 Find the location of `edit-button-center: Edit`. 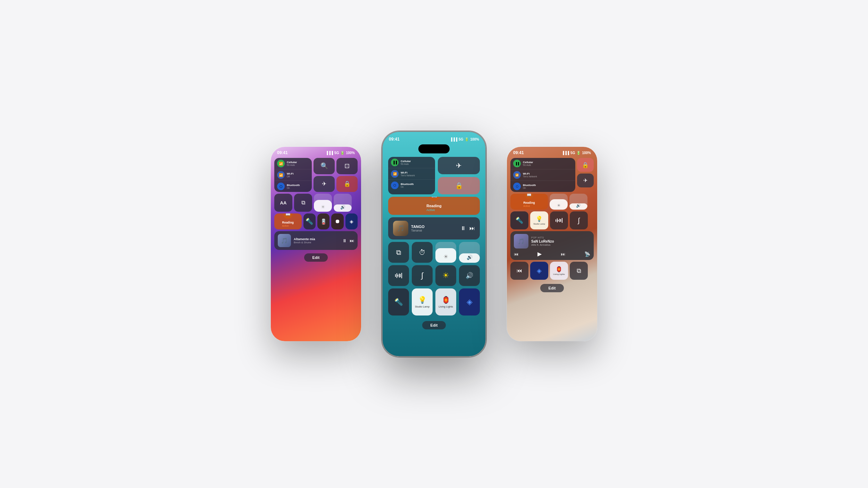

edit-button-center: Edit is located at coordinates (434, 325).